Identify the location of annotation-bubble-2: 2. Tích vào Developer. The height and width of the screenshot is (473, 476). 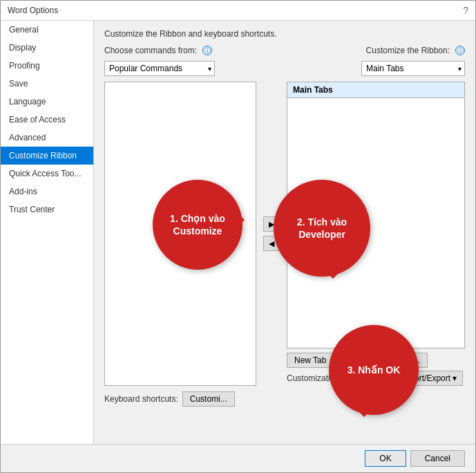
(322, 228).